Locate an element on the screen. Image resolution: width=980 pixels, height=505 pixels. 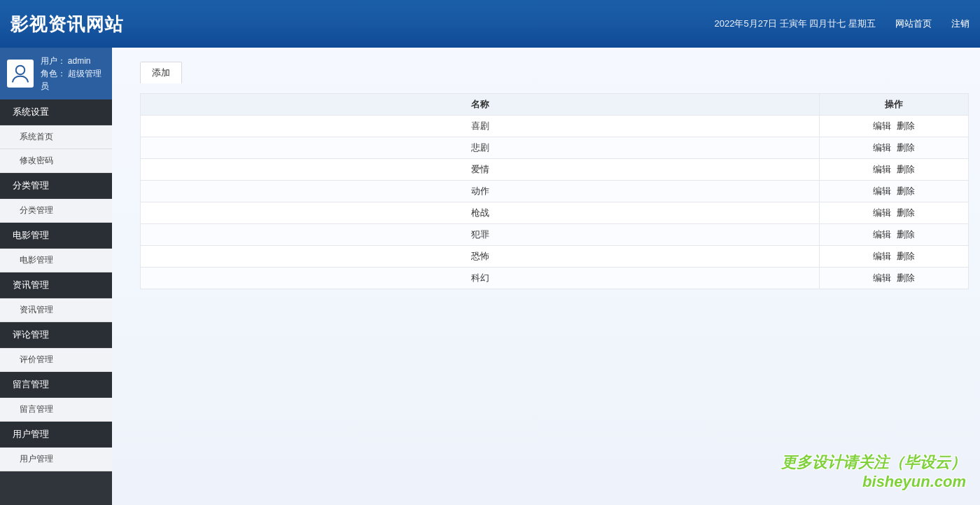
table-row: 犯罪编辑删除 is located at coordinates (554, 235).